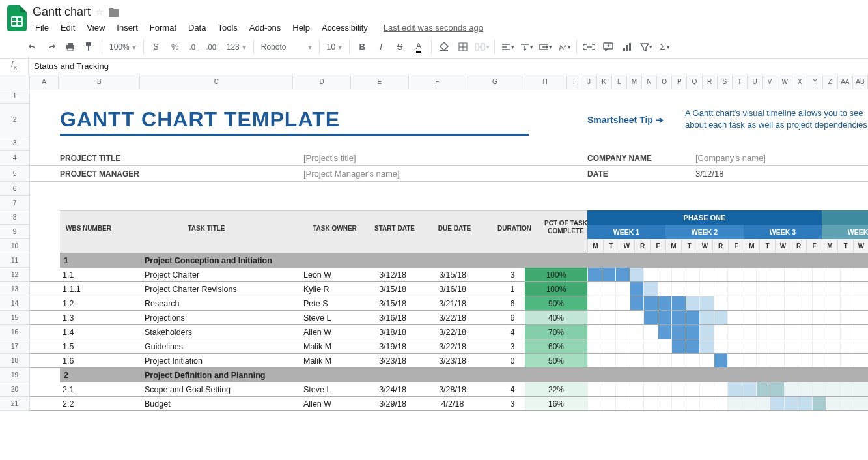  What do you see at coordinates (333, 275) in the screenshot?
I see `owner-cell: Leon W` at bounding box center [333, 275].